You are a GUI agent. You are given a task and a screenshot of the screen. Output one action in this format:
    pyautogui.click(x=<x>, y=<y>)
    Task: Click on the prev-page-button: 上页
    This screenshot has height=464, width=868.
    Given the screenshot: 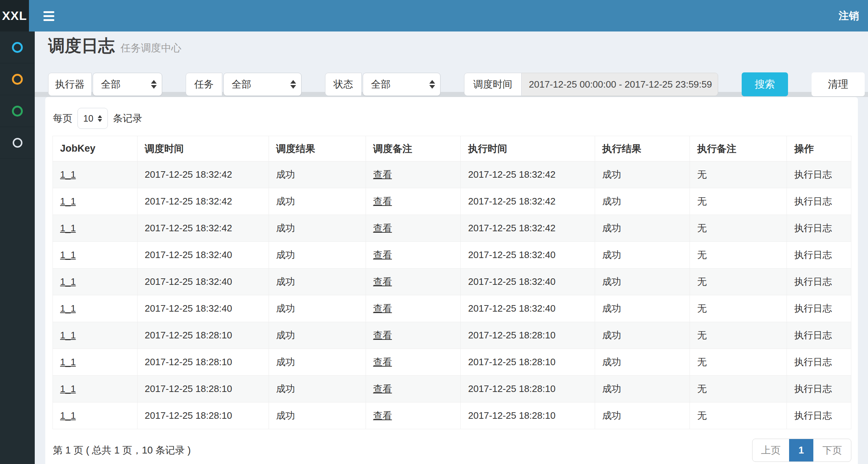 What is the action you would take?
    pyautogui.click(x=771, y=450)
    